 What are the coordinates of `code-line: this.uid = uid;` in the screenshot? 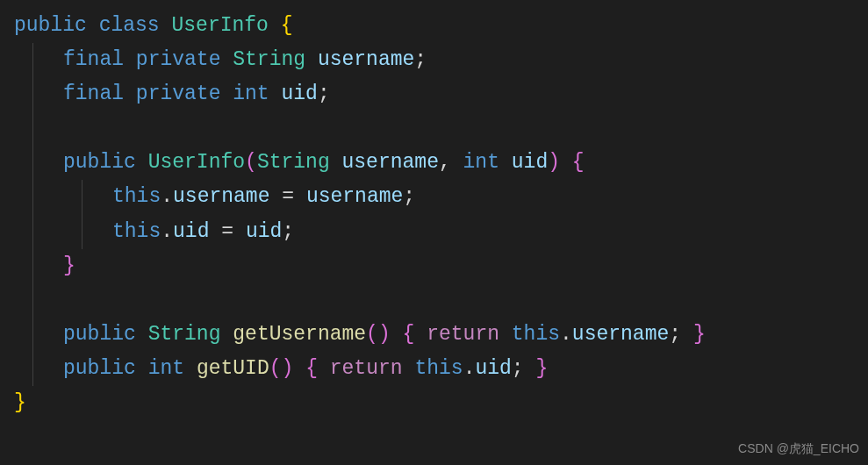 It's located at (434, 232).